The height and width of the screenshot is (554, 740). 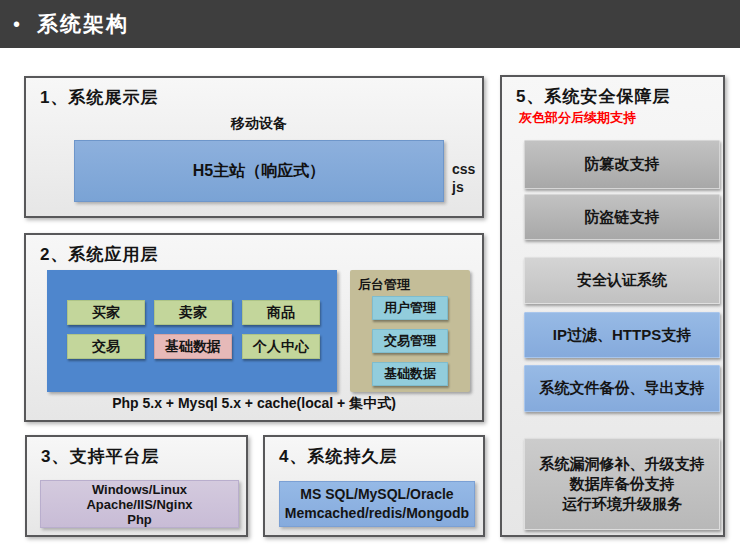 I want to click on security-layer-title: 5、系统安全保障层, so click(x=593, y=96).